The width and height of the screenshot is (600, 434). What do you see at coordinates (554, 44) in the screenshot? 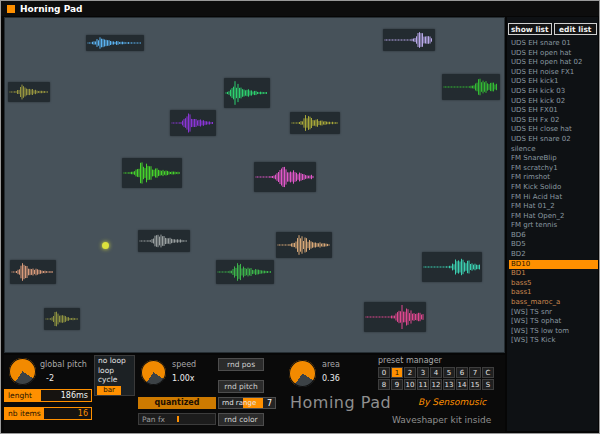
I see `list-item: UDS EH snare 01` at bounding box center [554, 44].